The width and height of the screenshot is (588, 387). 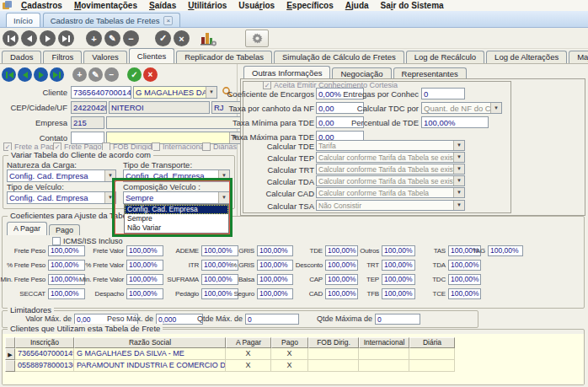 What do you see at coordinates (275, 280) in the screenshot?
I see `coef-field-balsa: 100,00%` at bounding box center [275, 280].